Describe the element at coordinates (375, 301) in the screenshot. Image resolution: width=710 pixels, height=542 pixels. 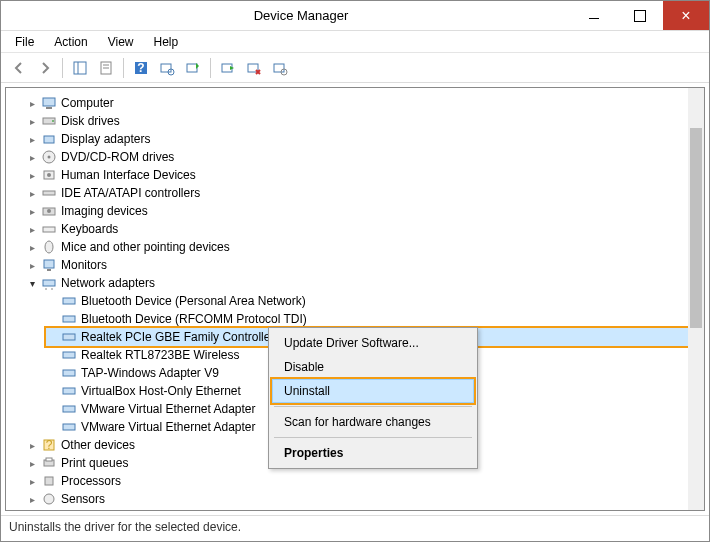
I see `tree-node: Bluetooth Device (Personal Area Network)` at that location.